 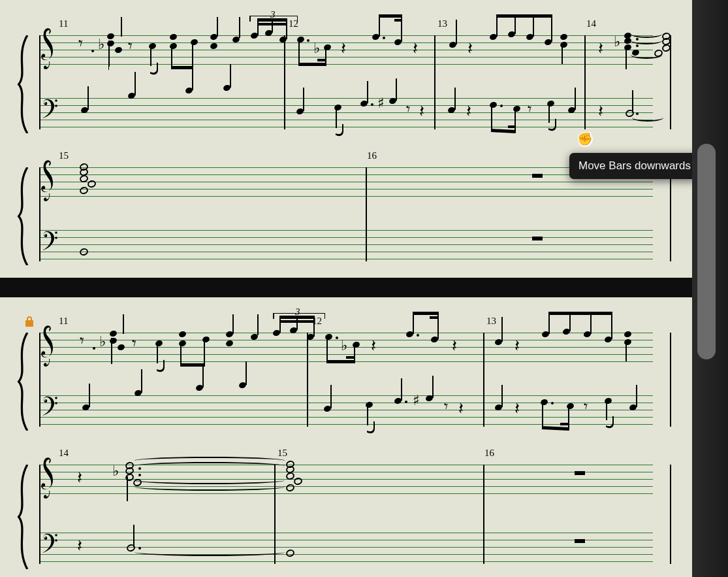 I want to click on grab-cursor-icon: ✊, so click(x=585, y=139).